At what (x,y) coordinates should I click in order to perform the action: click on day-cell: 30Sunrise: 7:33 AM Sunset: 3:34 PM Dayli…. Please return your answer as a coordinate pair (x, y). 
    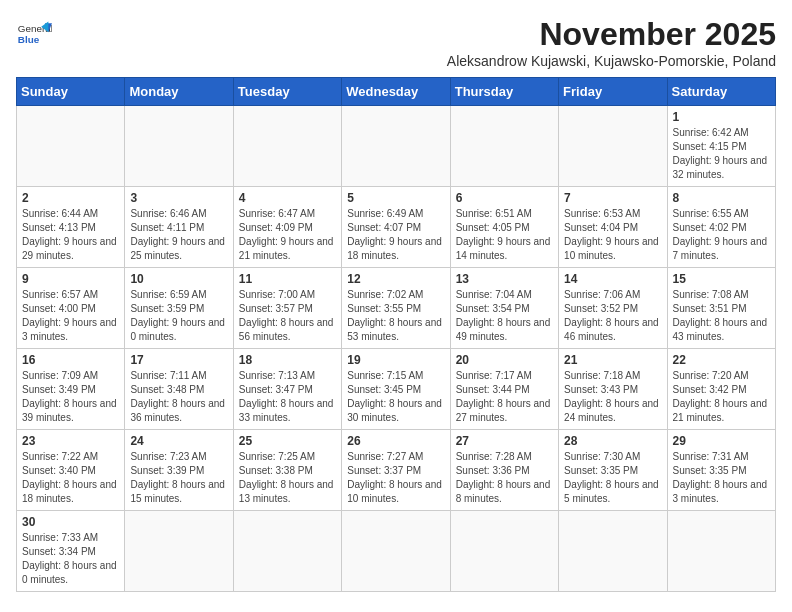
    Looking at the image, I should click on (71, 552).